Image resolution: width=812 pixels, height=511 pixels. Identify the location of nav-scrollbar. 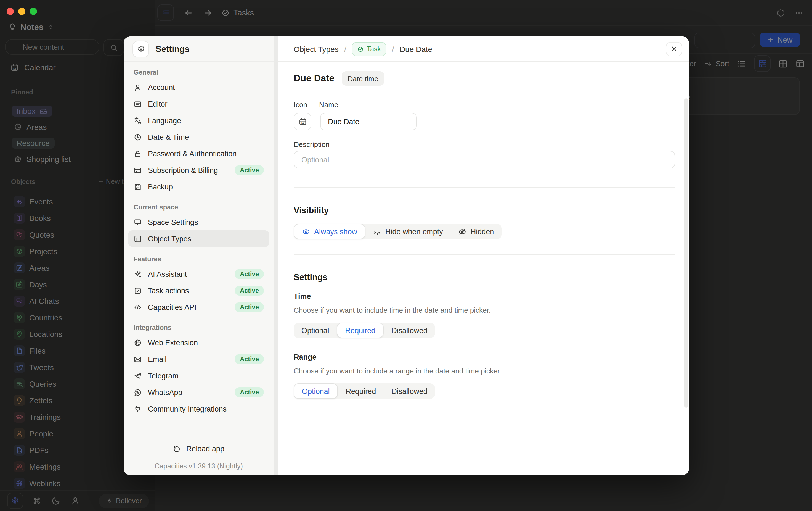
(276, 256).